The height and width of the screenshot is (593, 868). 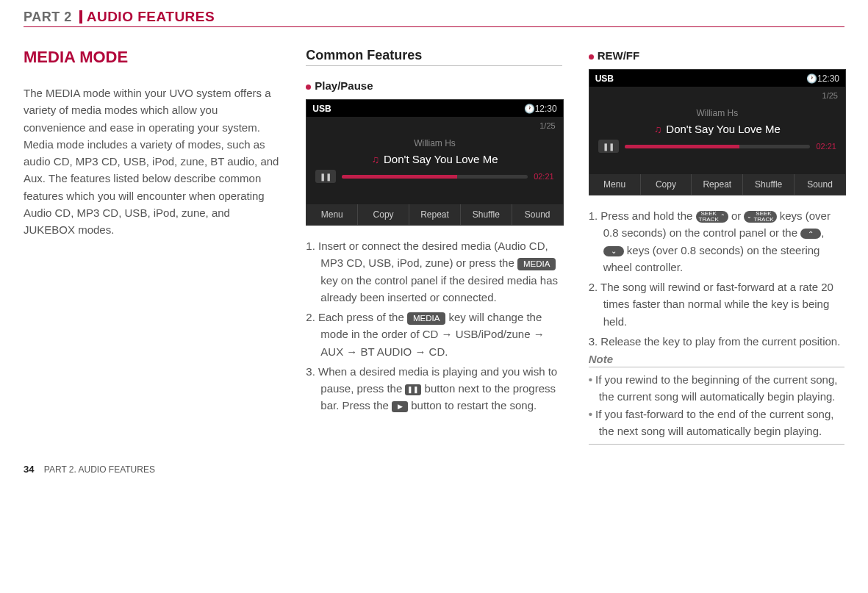 What do you see at coordinates (151, 17) in the screenshot?
I see `header-title: AUDIO FEATURES` at bounding box center [151, 17].